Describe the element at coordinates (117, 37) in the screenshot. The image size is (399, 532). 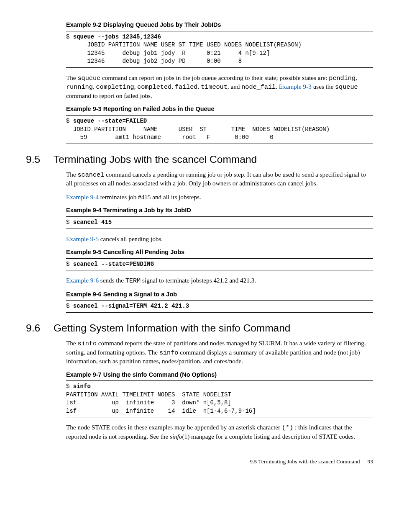
I see `shell-command: squeue --jobs 12345,12346` at that location.